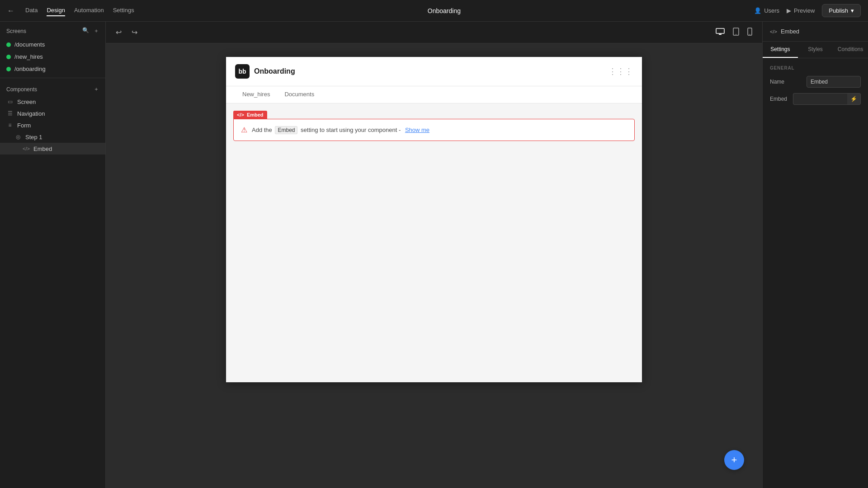 This screenshot has height=488, width=868. Describe the element at coordinates (816, 50) in the screenshot. I see `tab-styles: Styles` at that location.